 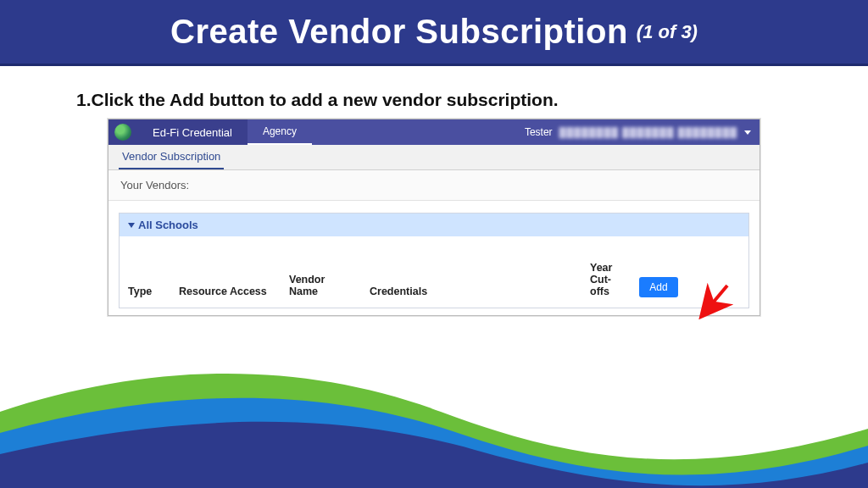 What do you see at coordinates (539, 132) in the screenshot?
I see `user-role: Tester` at bounding box center [539, 132].